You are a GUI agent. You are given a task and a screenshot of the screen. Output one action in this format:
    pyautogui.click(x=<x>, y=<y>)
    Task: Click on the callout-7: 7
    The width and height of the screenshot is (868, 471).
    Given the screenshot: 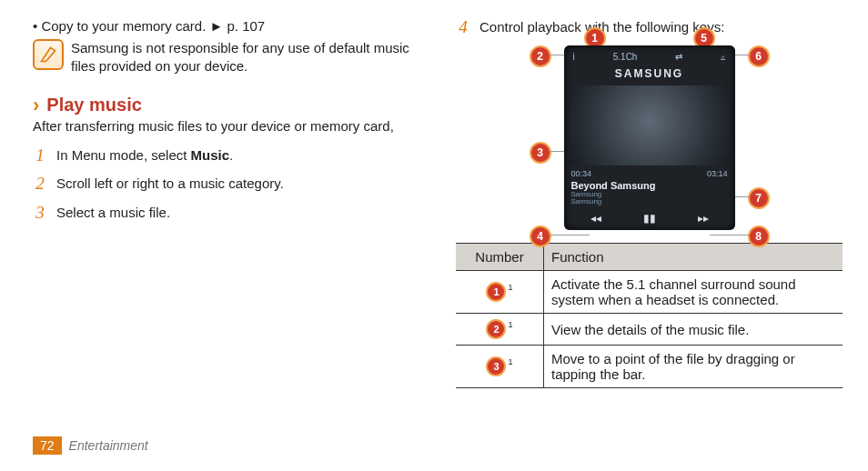 What is the action you would take?
    pyautogui.click(x=759, y=198)
    